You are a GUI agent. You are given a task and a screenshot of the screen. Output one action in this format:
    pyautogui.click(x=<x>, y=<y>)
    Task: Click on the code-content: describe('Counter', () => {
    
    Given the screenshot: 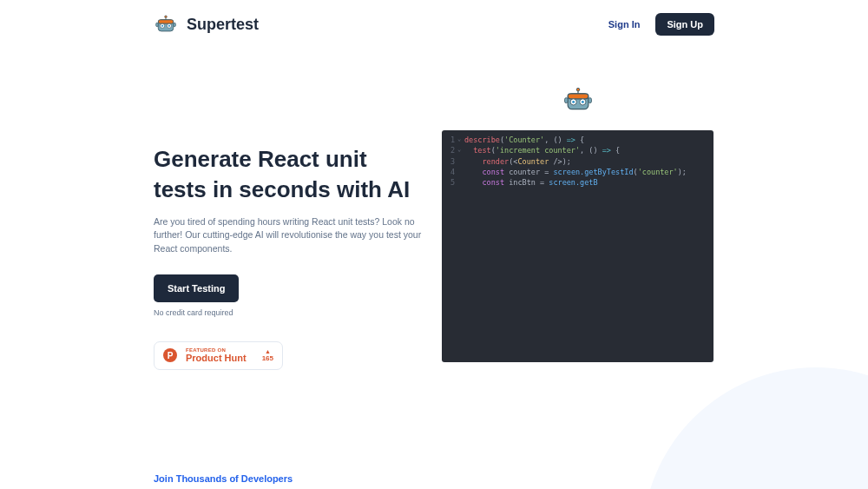 What is the action you would take?
    pyautogui.click(x=523, y=140)
    